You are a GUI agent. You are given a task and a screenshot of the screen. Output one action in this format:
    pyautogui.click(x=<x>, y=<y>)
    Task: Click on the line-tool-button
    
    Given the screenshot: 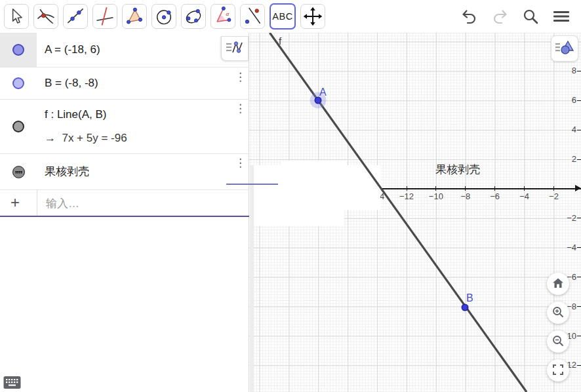 What is the action you would take?
    pyautogui.click(x=75, y=16)
    